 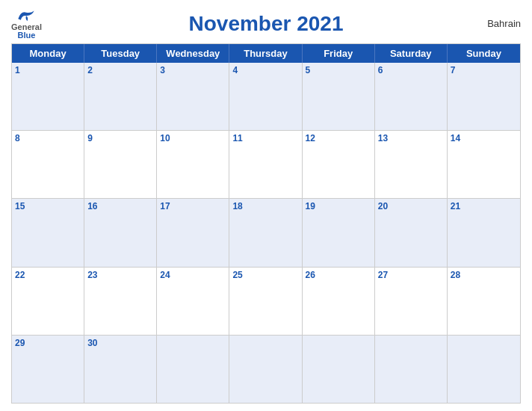 What do you see at coordinates (193, 96) in the screenshot?
I see `day-cell-3: 3` at bounding box center [193, 96].